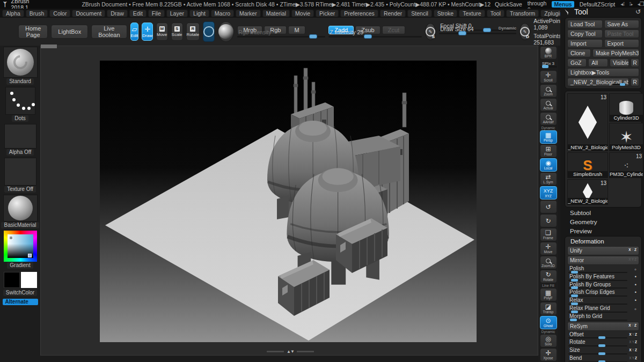 The width and height of the screenshot is (644, 362). I want to click on strip-scroll-button: ✛Scroll, so click(548, 77).